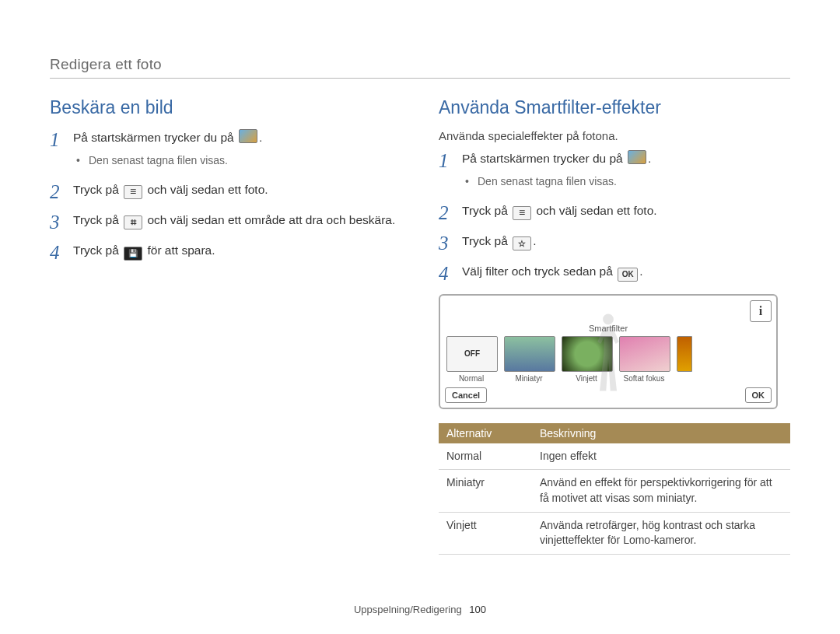 The width and height of the screenshot is (840, 634). Describe the element at coordinates (644, 359) in the screenshot. I see `filter-thumb-softat: Softat fokus` at that location.